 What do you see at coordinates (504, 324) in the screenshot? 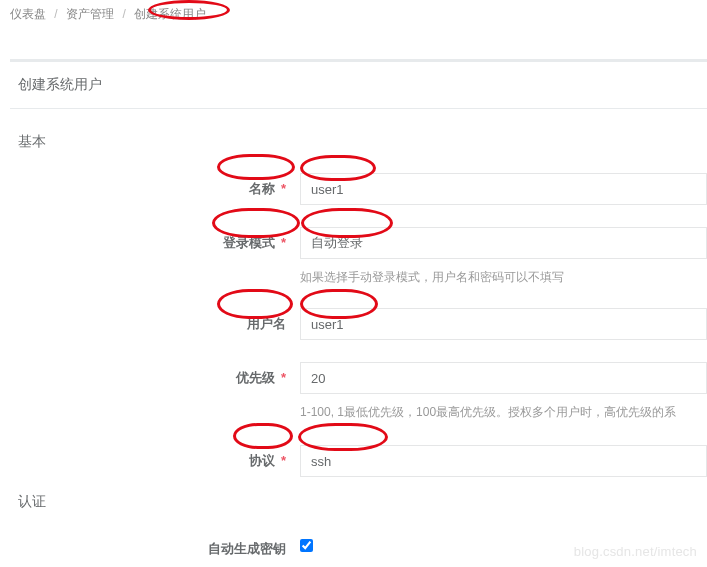
I see `username-input` at bounding box center [504, 324].